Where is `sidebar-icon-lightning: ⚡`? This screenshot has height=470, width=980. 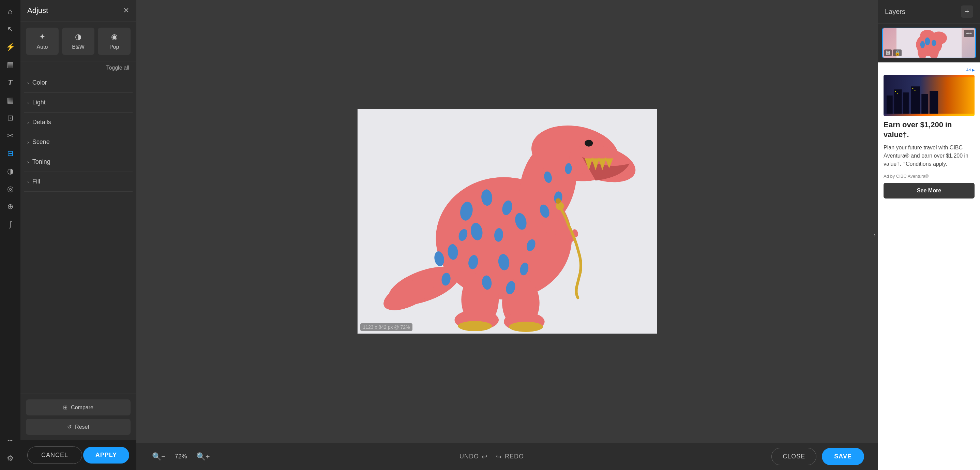
sidebar-icon-lightning: ⚡ is located at coordinates (10, 47).